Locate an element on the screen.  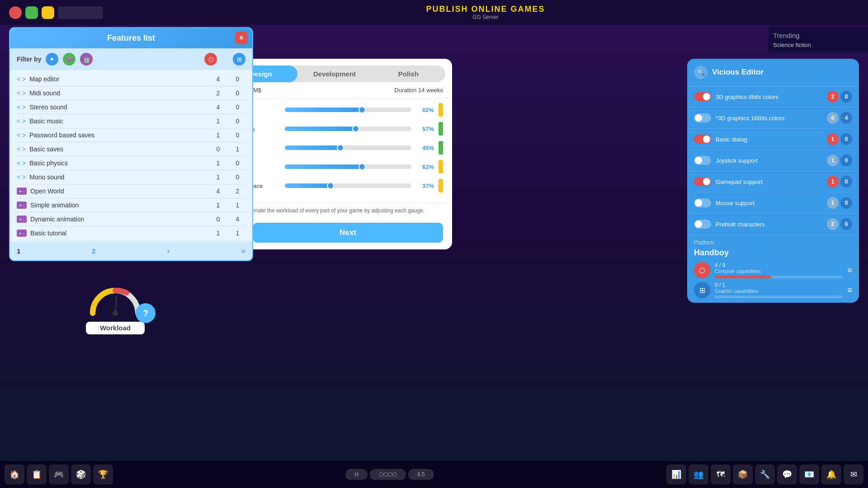
tab-development: Development is located at coordinates (335, 74).